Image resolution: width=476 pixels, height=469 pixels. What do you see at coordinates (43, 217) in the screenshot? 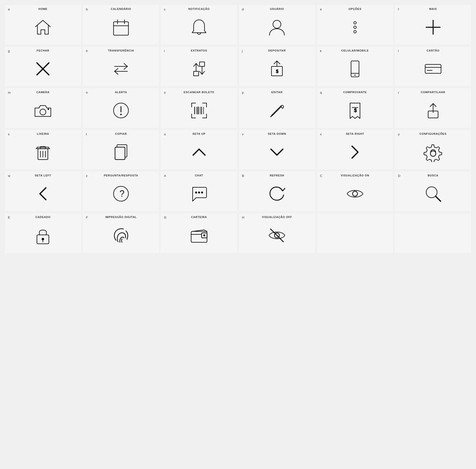
I see `cell-label: CADEADO` at bounding box center [43, 217].